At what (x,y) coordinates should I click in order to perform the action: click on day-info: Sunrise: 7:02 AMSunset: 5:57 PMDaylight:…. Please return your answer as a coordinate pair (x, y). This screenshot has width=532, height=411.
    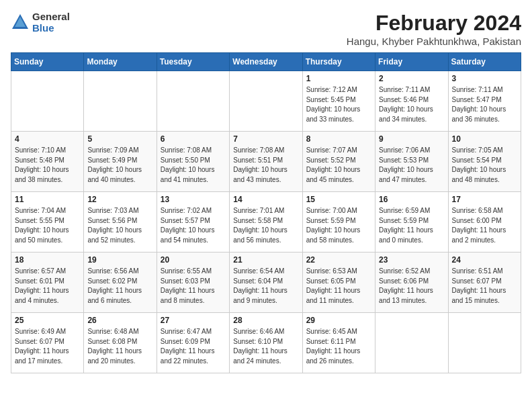
    Looking at the image, I should click on (193, 226).